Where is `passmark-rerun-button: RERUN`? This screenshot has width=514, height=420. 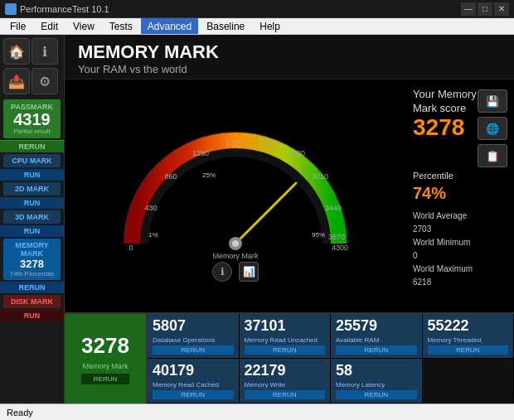
passmark-rerun-button: RERUN is located at coordinates (32, 146).